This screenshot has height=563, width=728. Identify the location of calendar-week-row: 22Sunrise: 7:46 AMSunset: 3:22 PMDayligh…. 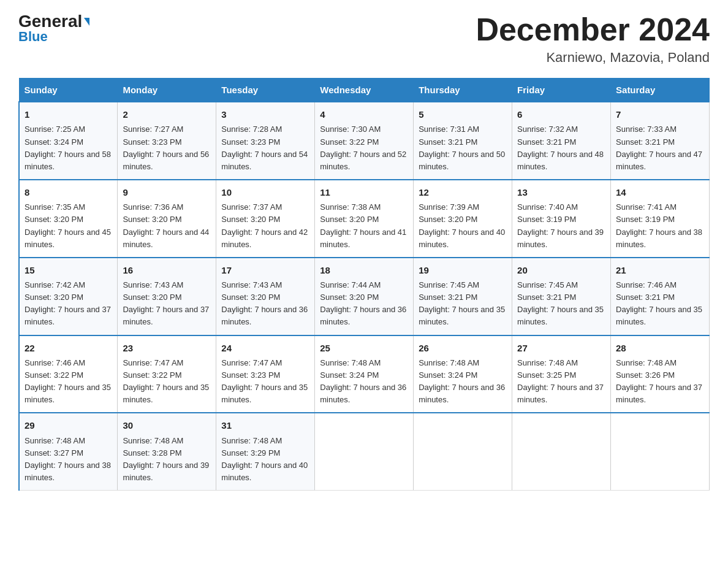
(364, 374).